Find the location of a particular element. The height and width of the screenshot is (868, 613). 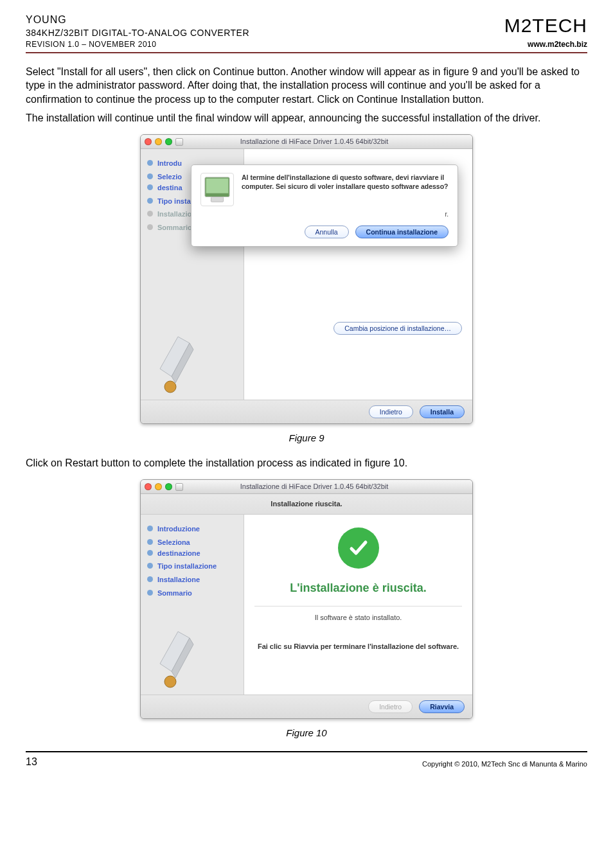

dialog-buttons: Annulla Continua installazione is located at coordinates (324, 232).